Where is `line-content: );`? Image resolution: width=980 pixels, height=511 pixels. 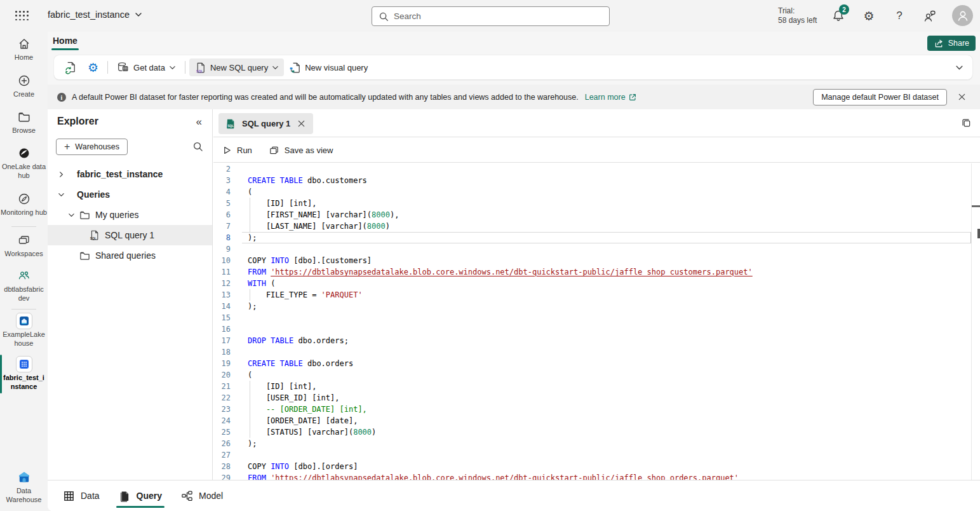
line-content: ); is located at coordinates (244, 444).